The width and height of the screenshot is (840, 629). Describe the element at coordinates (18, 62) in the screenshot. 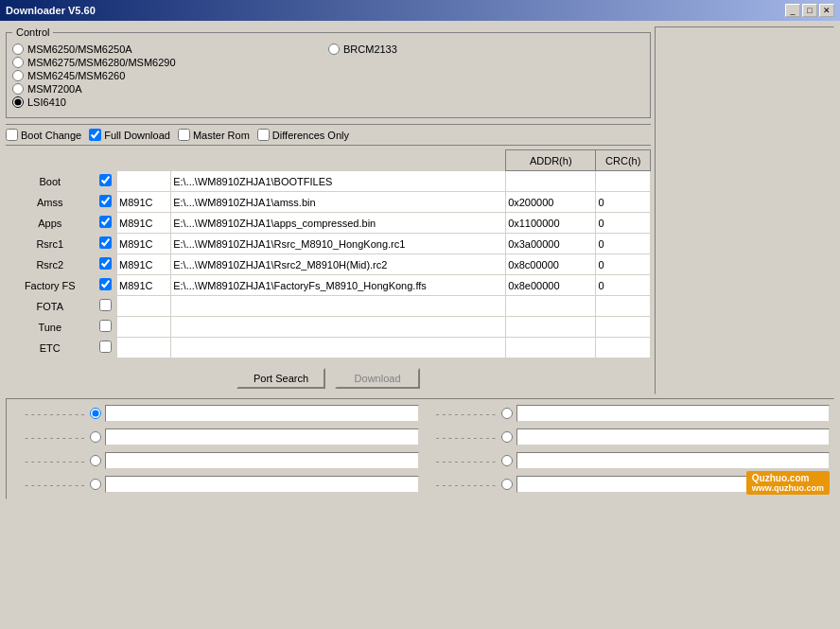

I see `radio-msm6275-input` at that location.